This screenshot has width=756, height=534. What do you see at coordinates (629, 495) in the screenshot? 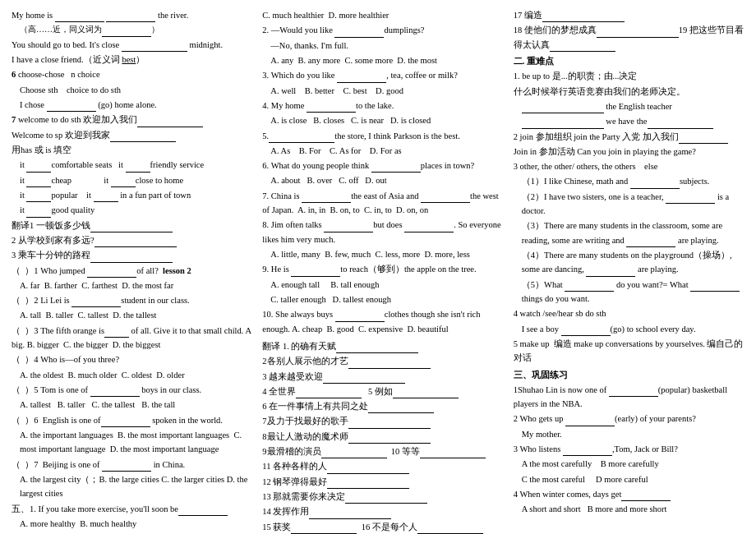
I see `line: 4 When winter comes, days get` at bounding box center [629, 495].